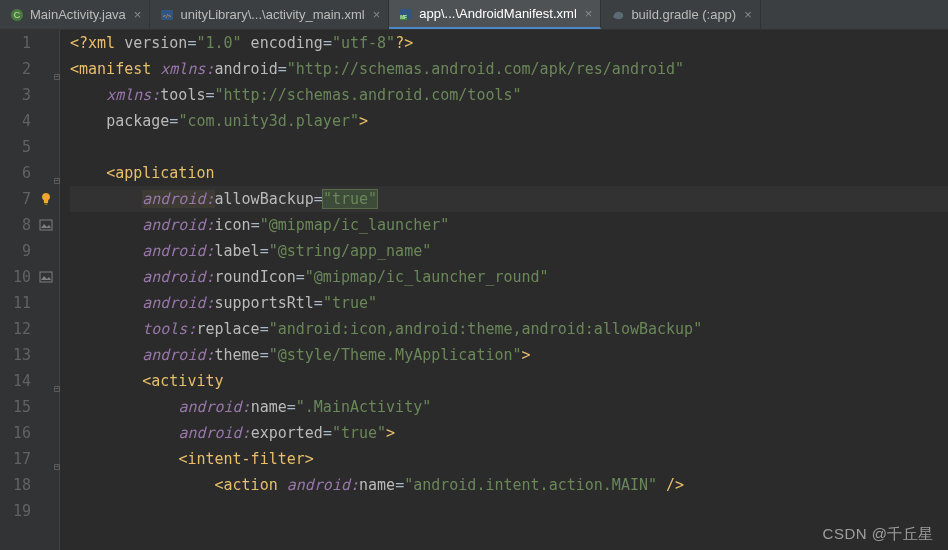 The width and height of the screenshot is (948, 550). What do you see at coordinates (46, 199) in the screenshot?
I see `lightbulb-icon` at bounding box center [46, 199].